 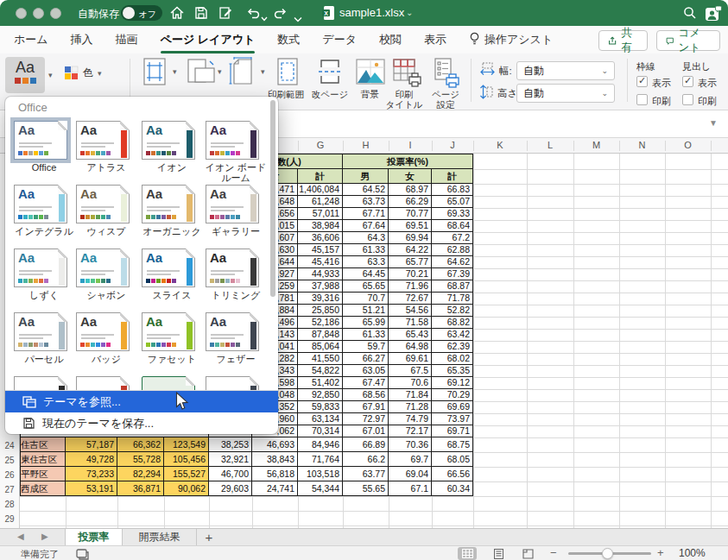 I want to click on sheet-cell: 36,871, so click(x=141, y=488).